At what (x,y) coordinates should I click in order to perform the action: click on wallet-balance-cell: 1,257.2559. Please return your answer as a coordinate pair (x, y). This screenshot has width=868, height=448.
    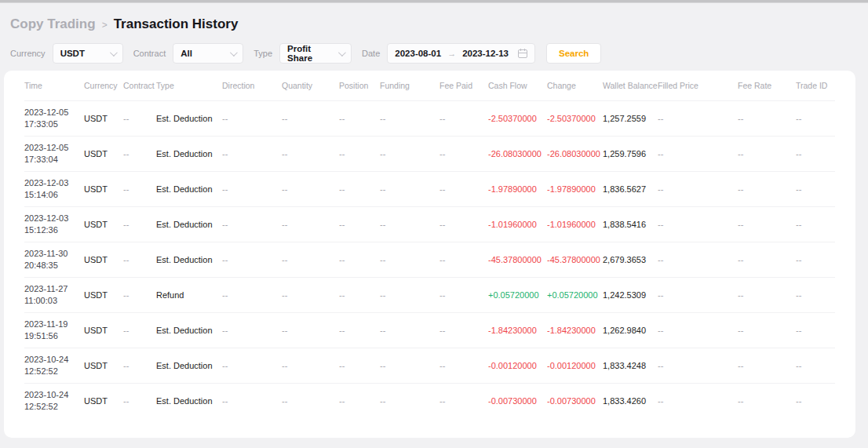
    Looking at the image, I should click on (630, 118).